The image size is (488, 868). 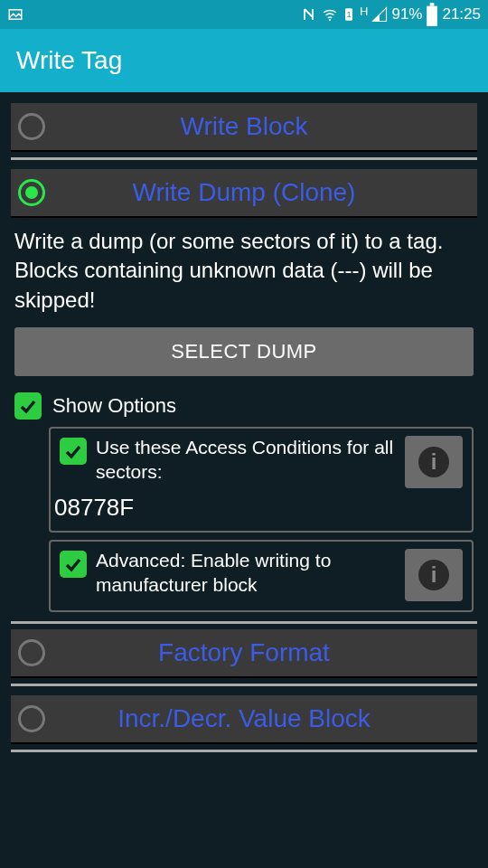 What do you see at coordinates (250, 460) in the screenshot?
I see `option-label: Use these Access Conditions for all sect…` at bounding box center [250, 460].